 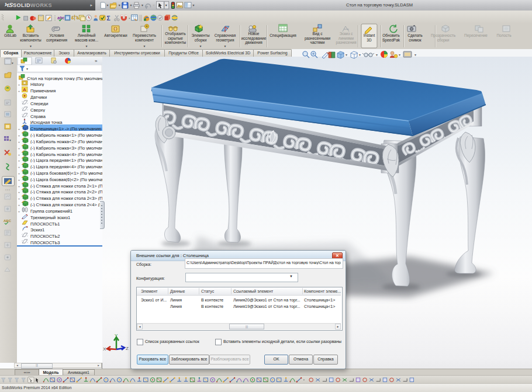 What do you see at coordinates (127, 348) in the screenshot?
I see `svg-text: Z` at bounding box center [127, 348].